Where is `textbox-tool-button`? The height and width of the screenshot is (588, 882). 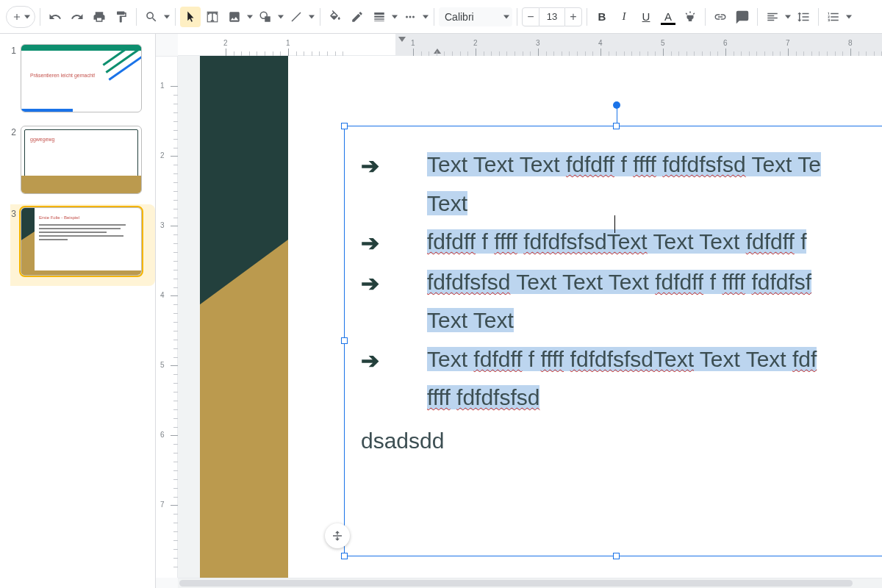 textbox-tool-button is located at coordinates (212, 17).